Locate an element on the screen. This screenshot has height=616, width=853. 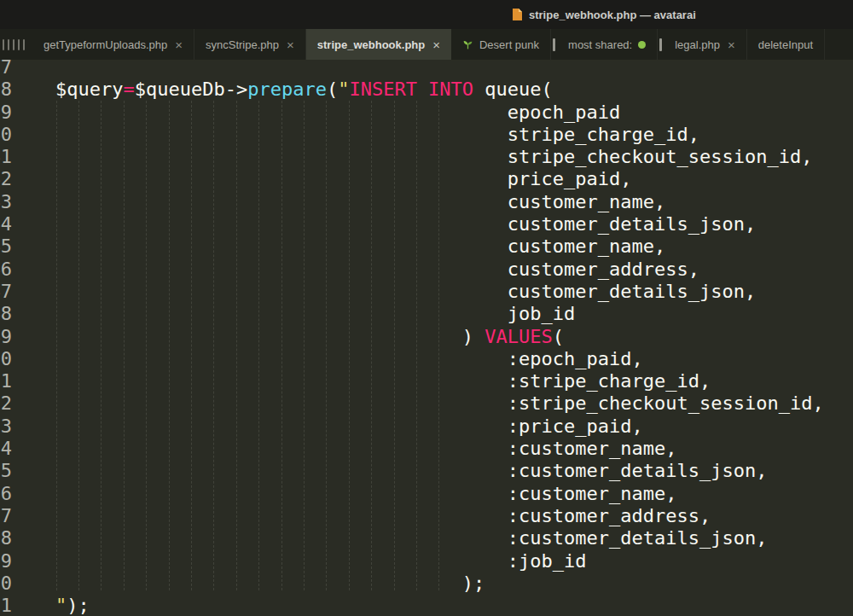
seedling-icon is located at coordinates (467, 44).